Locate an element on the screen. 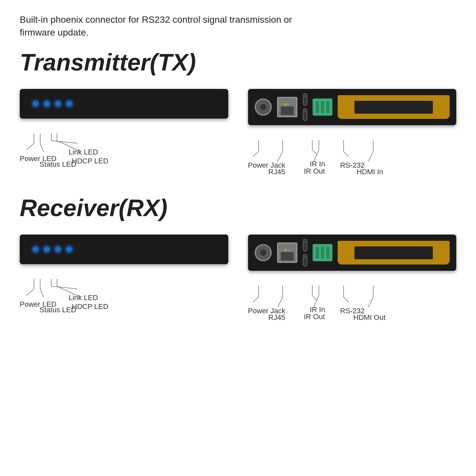  tx-rs232-port is located at coordinates (322, 107).